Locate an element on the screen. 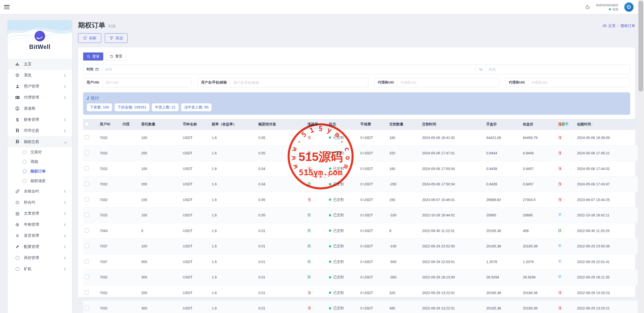  filter-input-用户UID is located at coordinates (147, 82).